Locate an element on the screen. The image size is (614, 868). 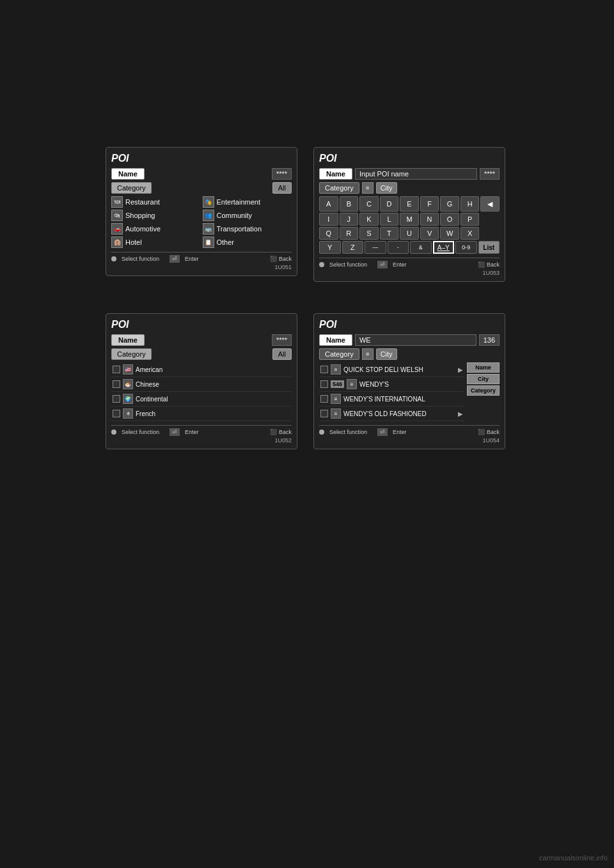
results-list: ≡ QUICK STOP DELI WELSH ▶ 546 ≡ WENDY'S … is located at coordinates (391, 392).